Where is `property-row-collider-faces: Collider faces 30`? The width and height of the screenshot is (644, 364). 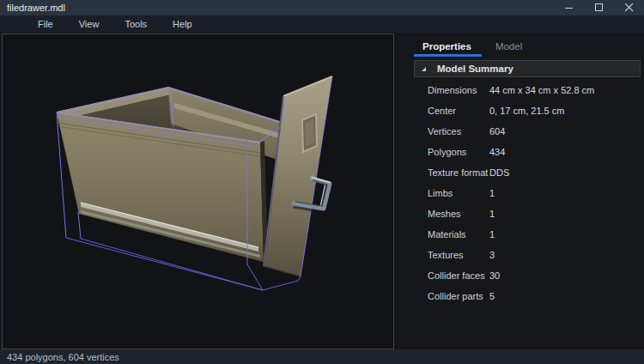 property-row-collider-faces: Collider faces 30 is located at coordinates (527, 276).